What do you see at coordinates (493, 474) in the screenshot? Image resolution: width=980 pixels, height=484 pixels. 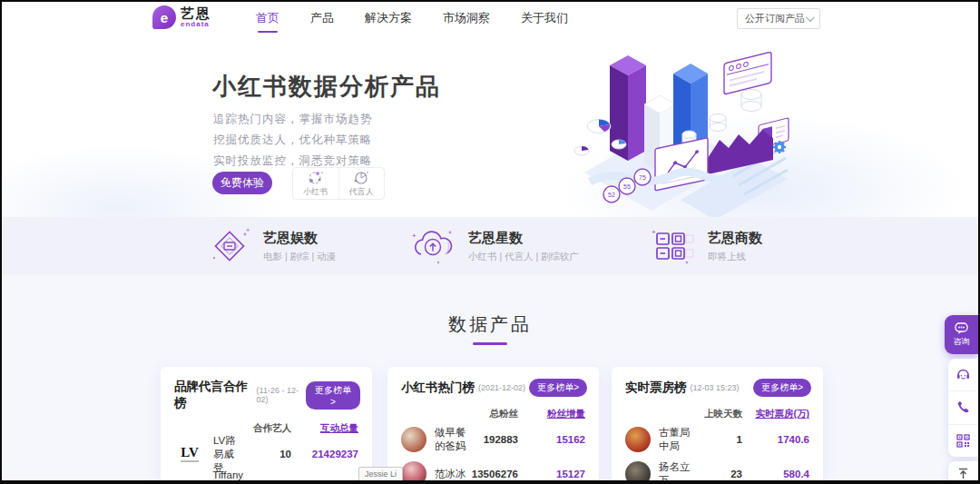 I see `row-value-1: 13506276` at bounding box center [493, 474].